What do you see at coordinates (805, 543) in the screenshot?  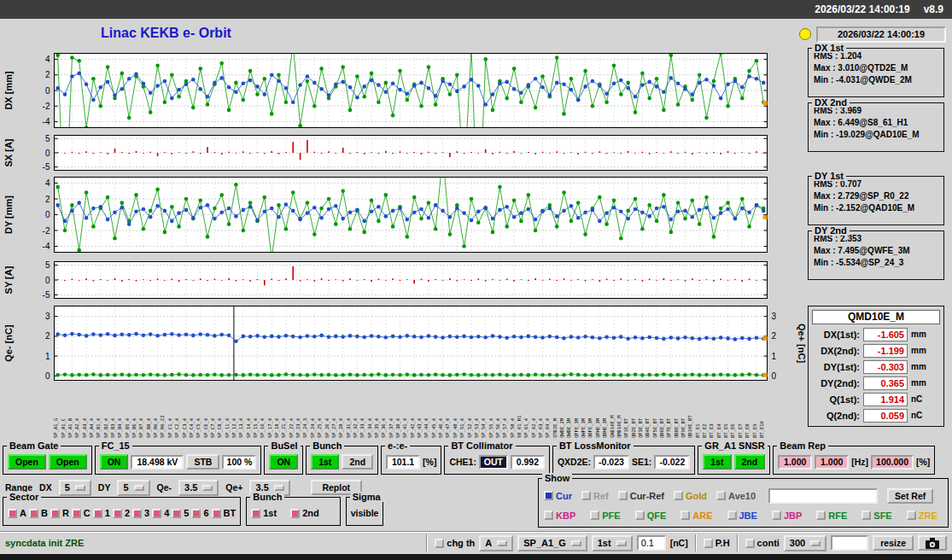 I see `count-dropdown: 300` at bounding box center [805, 543].